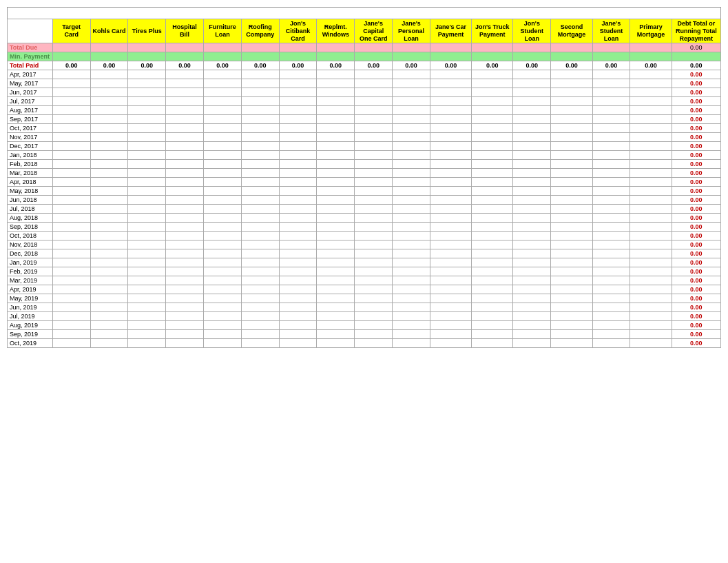 This screenshot has width=728, height=563. I want to click on col-janes-car-header: Jane's CarPayment, so click(450, 32).